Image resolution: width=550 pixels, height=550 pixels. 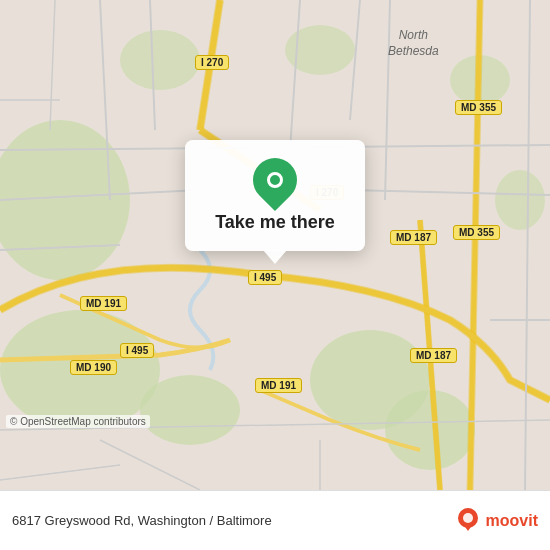 I want to click on road-label-md187-top: MD 187, so click(x=414, y=238).